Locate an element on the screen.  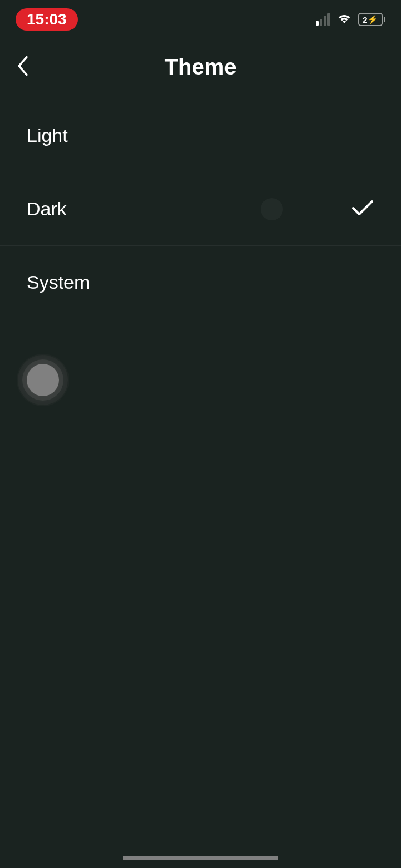
status-icons: 2⚡ is located at coordinates (351, 19).